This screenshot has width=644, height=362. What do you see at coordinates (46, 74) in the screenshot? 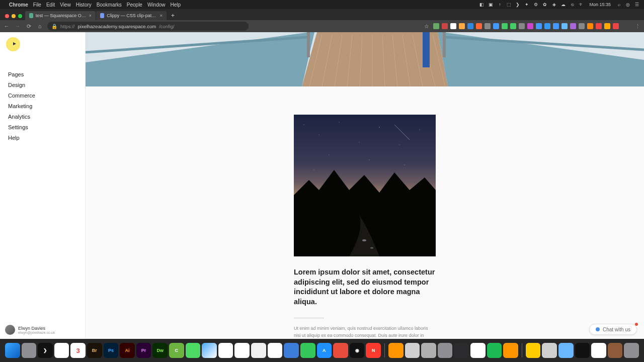
I see `sidebar-item-pages: Pages` at bounding box center [46, 74].